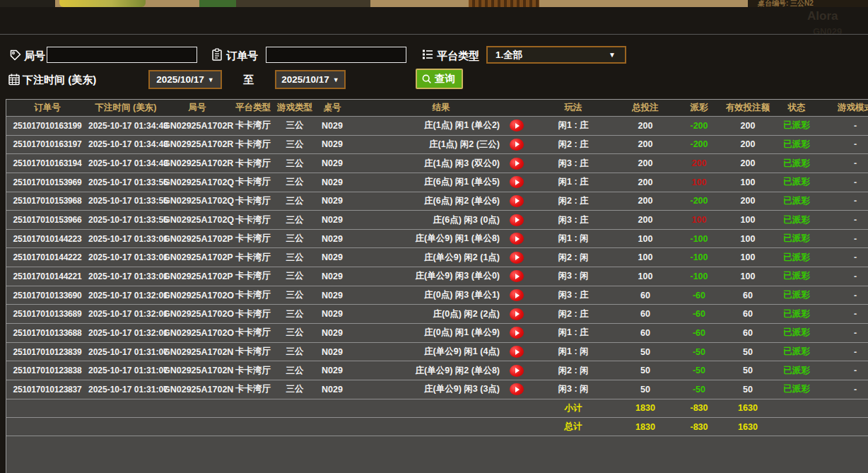 This screenshot has width=868, height=473. Describe the element at coordinates (332, 107) in the screenshot. I see `column-header-table: 桌号` at that location.